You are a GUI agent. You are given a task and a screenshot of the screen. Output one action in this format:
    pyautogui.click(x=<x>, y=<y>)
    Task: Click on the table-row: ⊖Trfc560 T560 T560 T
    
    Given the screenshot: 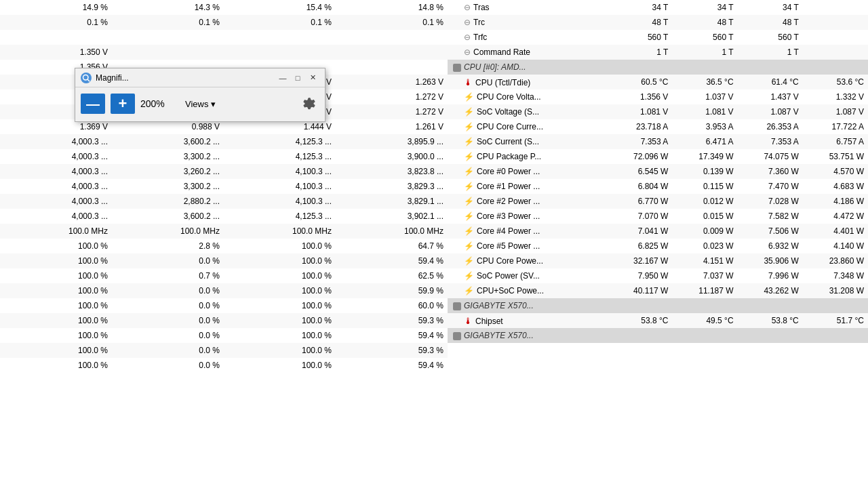 What is the action you would take?
    pyautogui.click(x=658, y=37)
    